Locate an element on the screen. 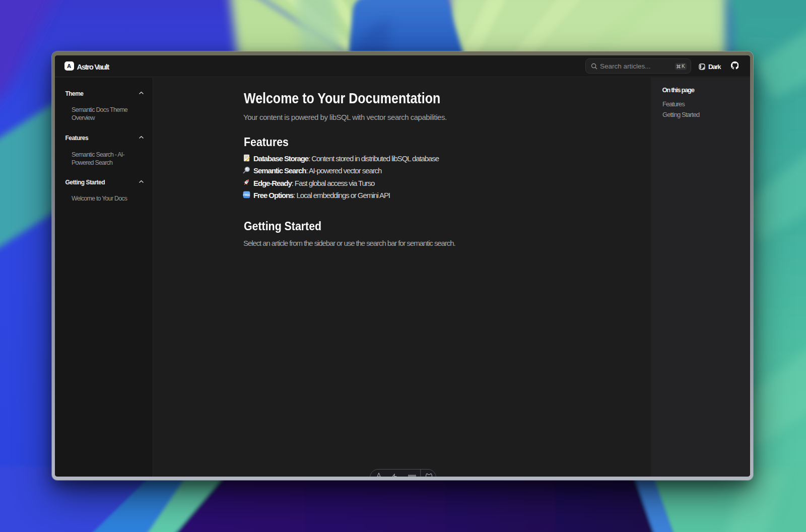 Image resolution: width=806 pixels, height=532 pixels. svg-text: FREE is located at coordinates (247, 194).